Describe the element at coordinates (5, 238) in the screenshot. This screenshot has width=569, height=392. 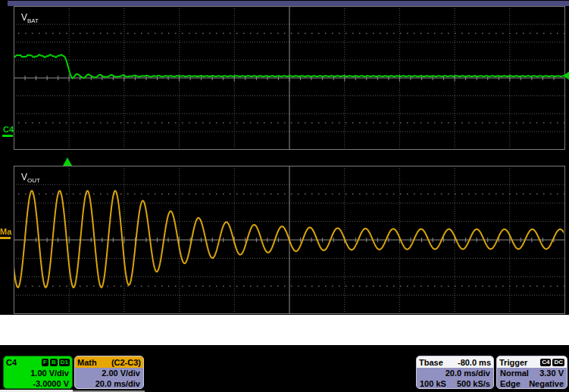
I see `math-zero-level-marker` at that location.